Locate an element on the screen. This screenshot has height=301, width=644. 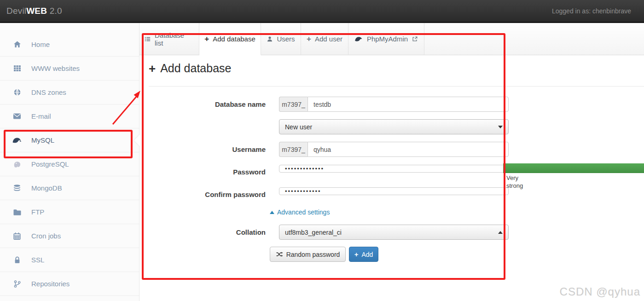
tab-label: PhpMyAdmin is located at coordinates (388, 39).